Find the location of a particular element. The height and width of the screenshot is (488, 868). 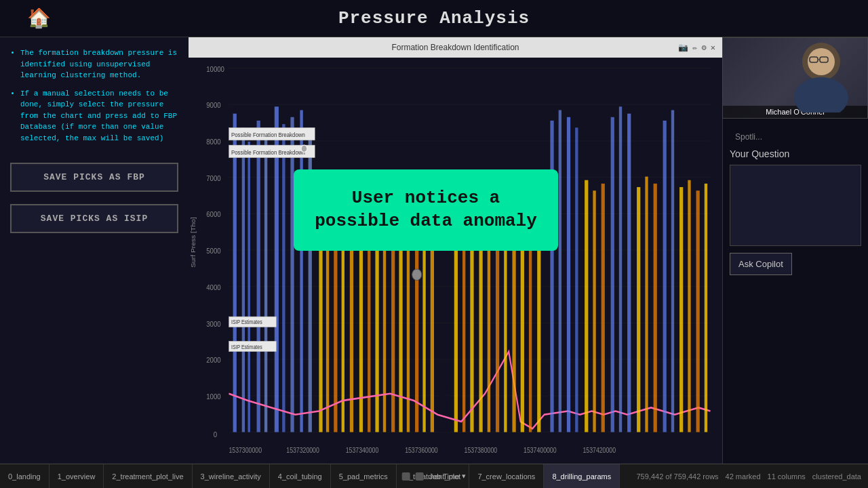

svg-text: Surf Press [Tho] is located at coordinates (193, 242).